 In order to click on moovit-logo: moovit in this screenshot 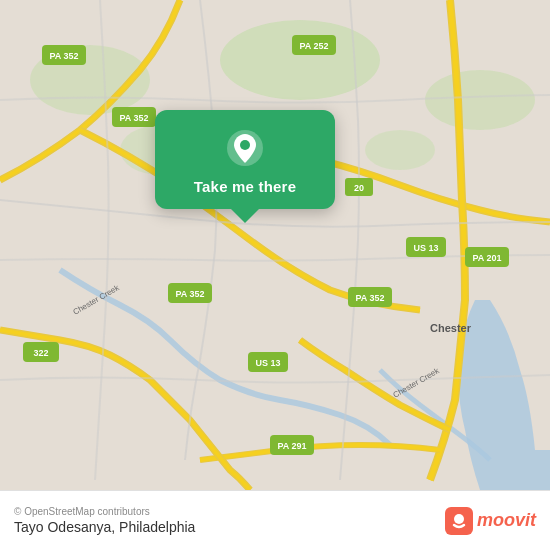, I will do `click(490, 521)`.